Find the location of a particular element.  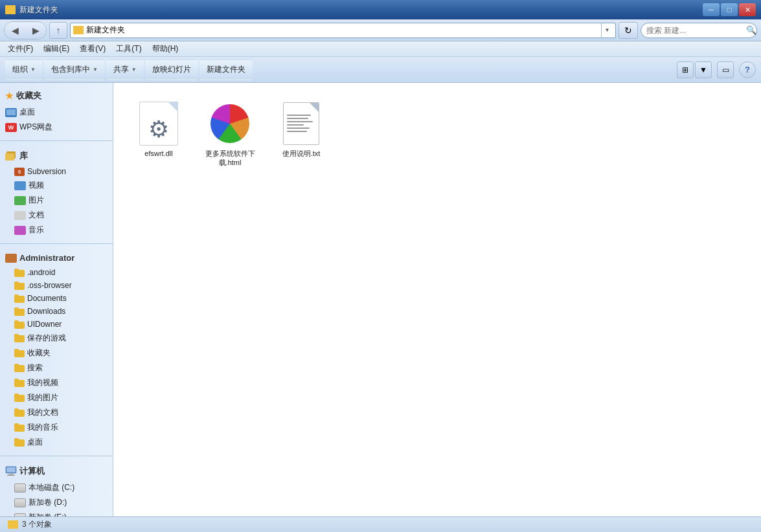

close-button: ✕ is located at coordinates (747, 10).